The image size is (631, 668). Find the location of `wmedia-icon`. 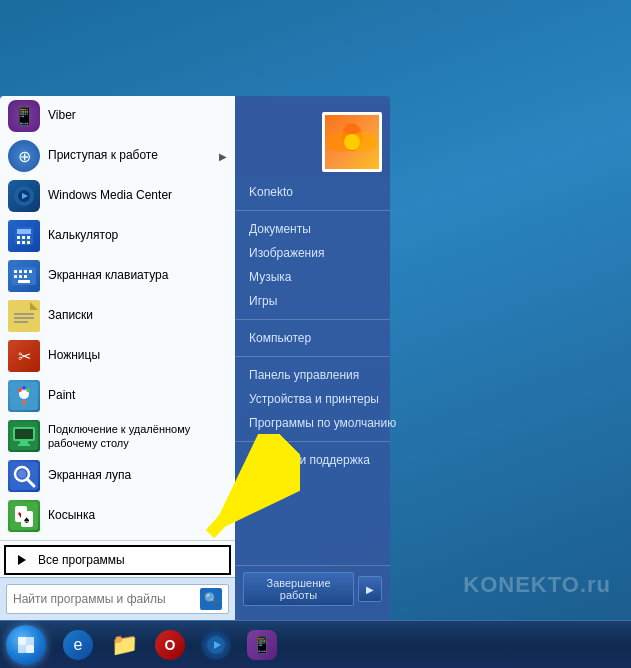

wmedia-icon is located at coordinates (216, 645).